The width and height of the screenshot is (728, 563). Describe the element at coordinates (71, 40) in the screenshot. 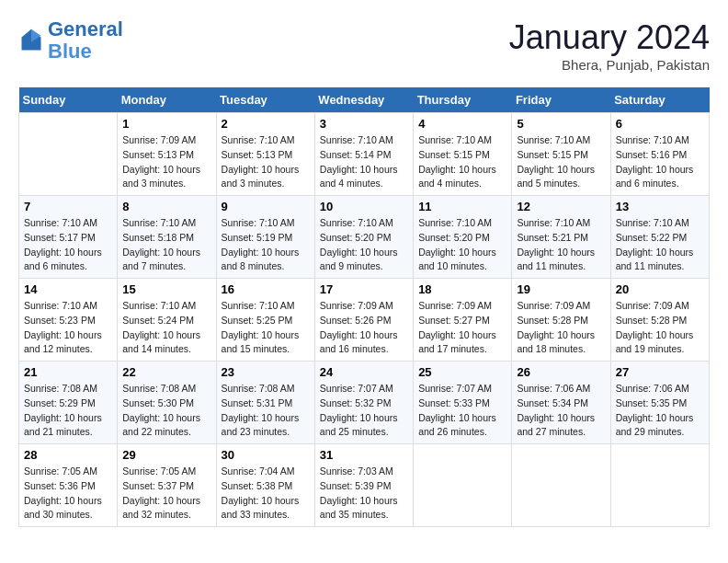

I see `logo: General Blue` at that location.